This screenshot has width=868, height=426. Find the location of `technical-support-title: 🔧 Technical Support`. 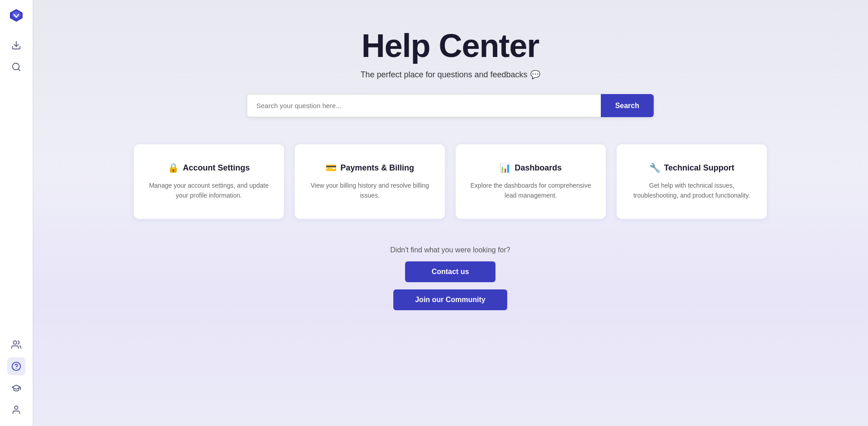

technical-support-title: 🔧 Technical Support is located at coordinates (692, 168).